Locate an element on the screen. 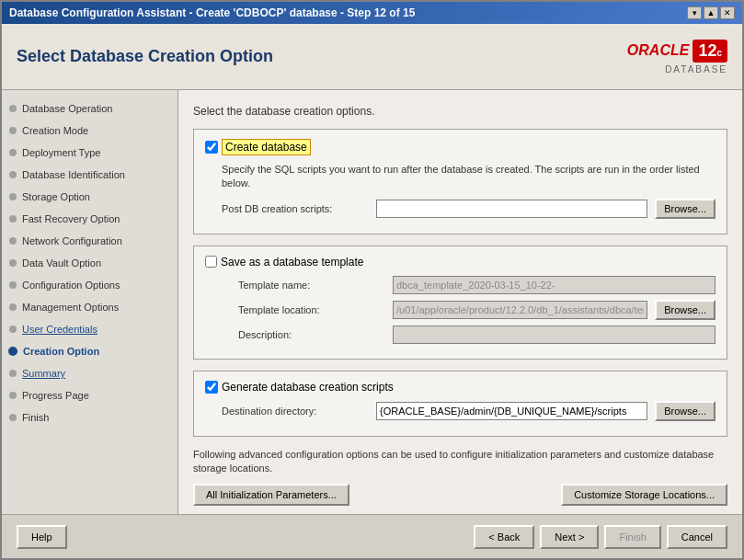 This screenshot has height=560, width=744. description-label: Description: is located at coordinates (312, 335).